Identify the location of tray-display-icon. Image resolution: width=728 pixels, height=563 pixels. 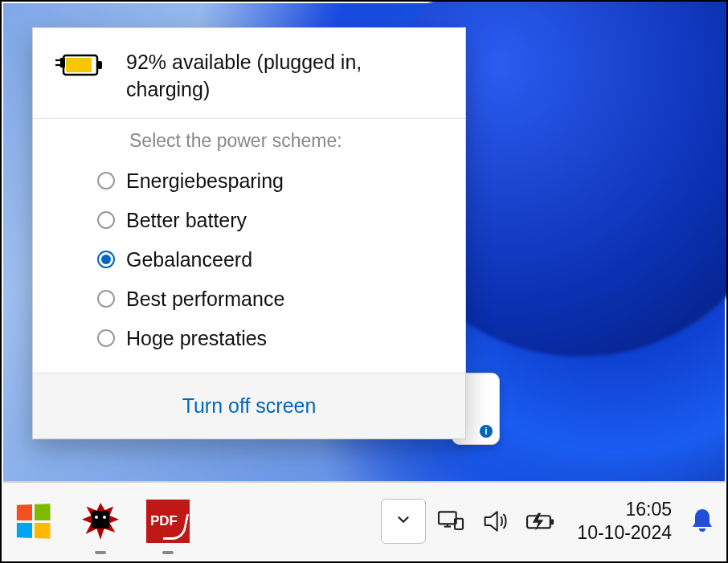
(451, 521).